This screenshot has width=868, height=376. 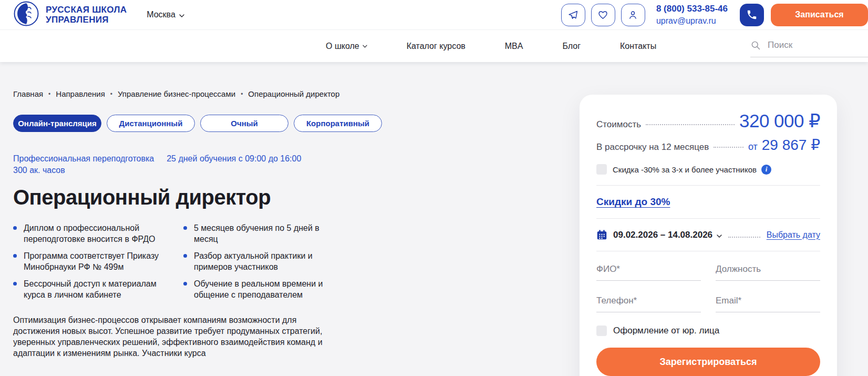 I want to click on register-button: Зарегистрироваться, so click(x=708, y=362).